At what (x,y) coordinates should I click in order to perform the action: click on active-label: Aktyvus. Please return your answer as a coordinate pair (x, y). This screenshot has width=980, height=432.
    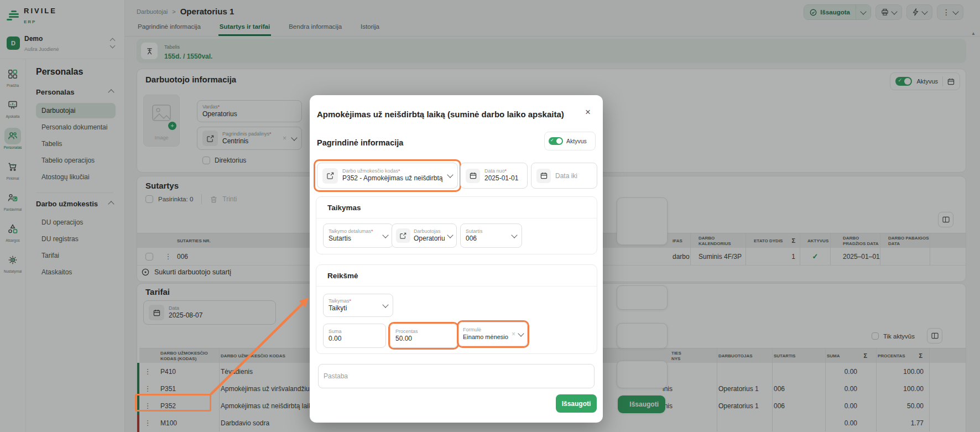
    Looking at the image, I should click on (576, 141).